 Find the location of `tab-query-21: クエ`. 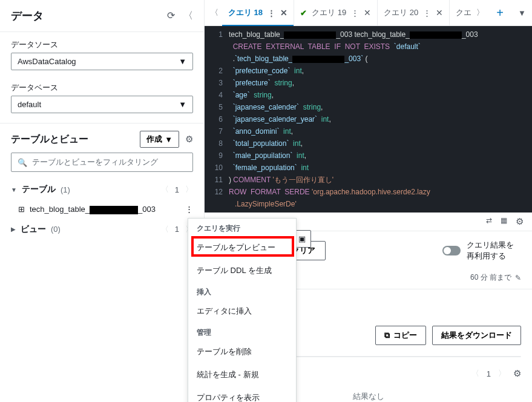

tab-query-21: クエ is located at coordinates (461, 13).